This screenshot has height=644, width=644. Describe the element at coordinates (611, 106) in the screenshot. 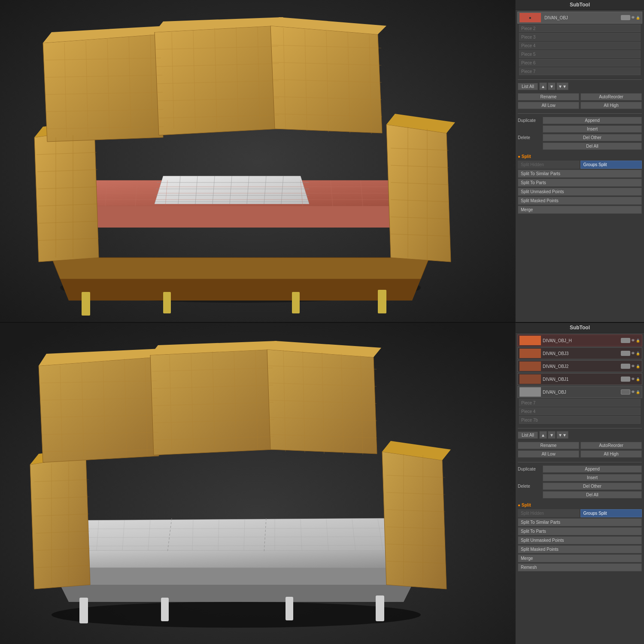

I see `all-high-button: All High` at that location.